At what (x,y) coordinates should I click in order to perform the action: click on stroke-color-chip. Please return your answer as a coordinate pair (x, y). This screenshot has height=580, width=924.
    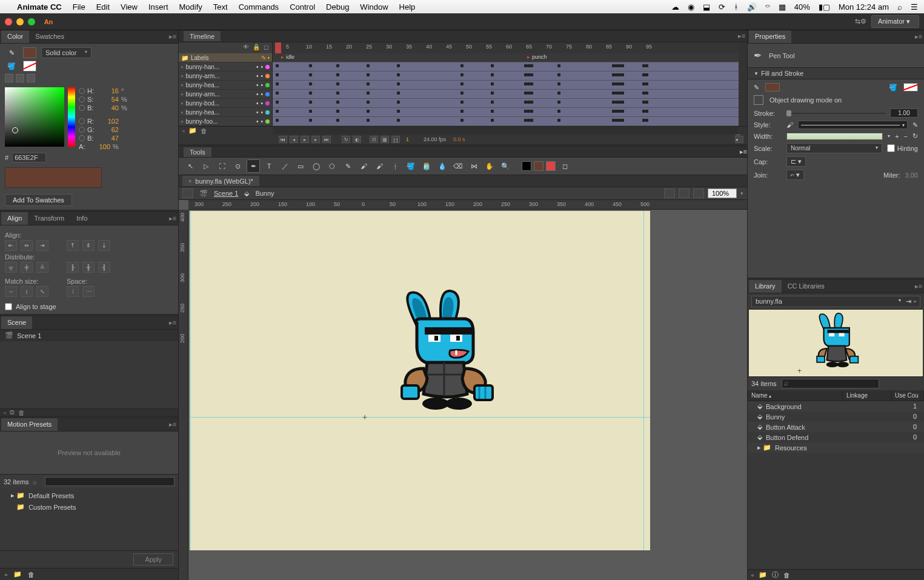
    Looking at the image, I should click on (30, 53).